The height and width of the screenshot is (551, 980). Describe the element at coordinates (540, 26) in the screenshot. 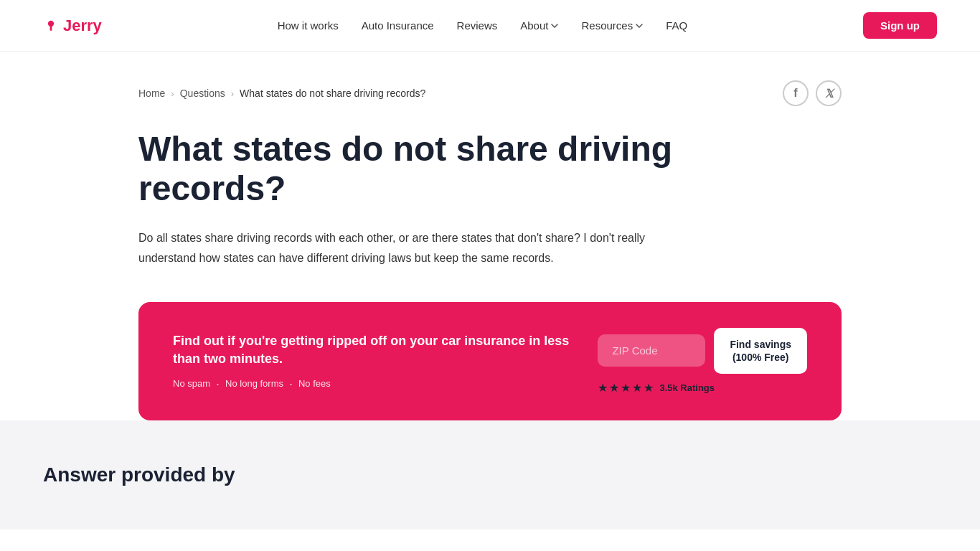

I see `nav-about: About` at that location.